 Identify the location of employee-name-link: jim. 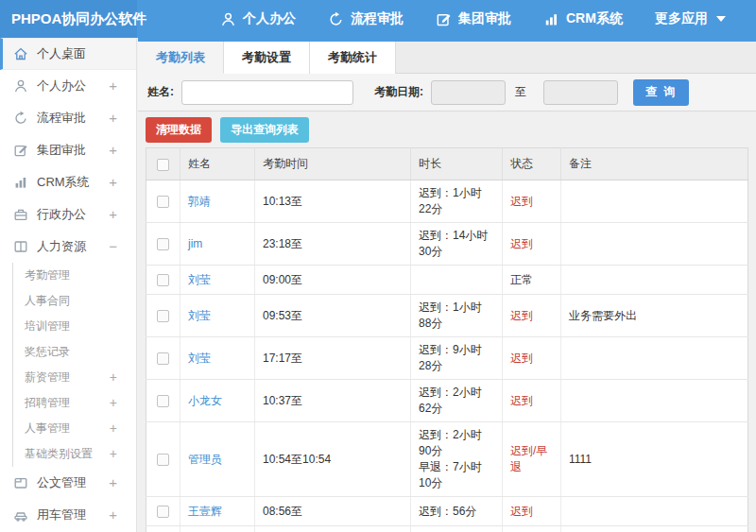
(195, 244).